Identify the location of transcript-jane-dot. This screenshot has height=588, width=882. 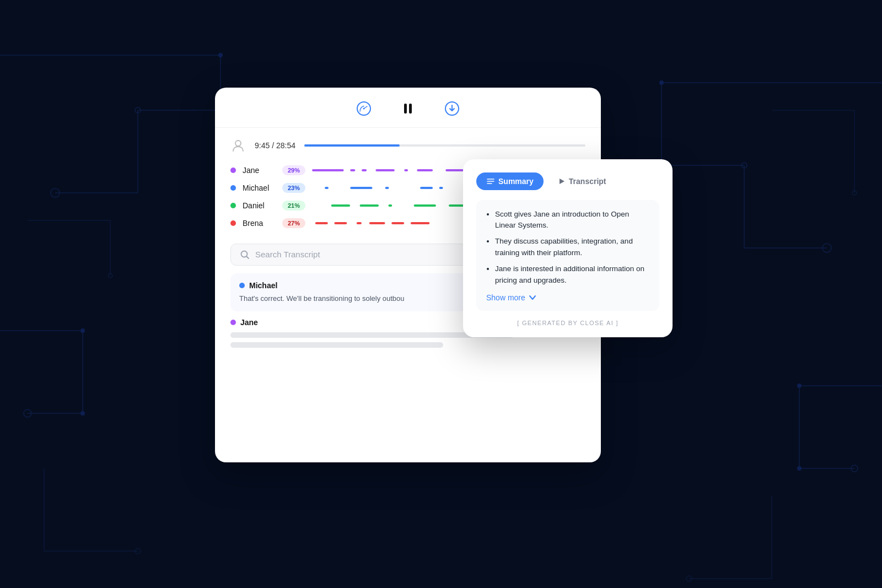
(233, 322).